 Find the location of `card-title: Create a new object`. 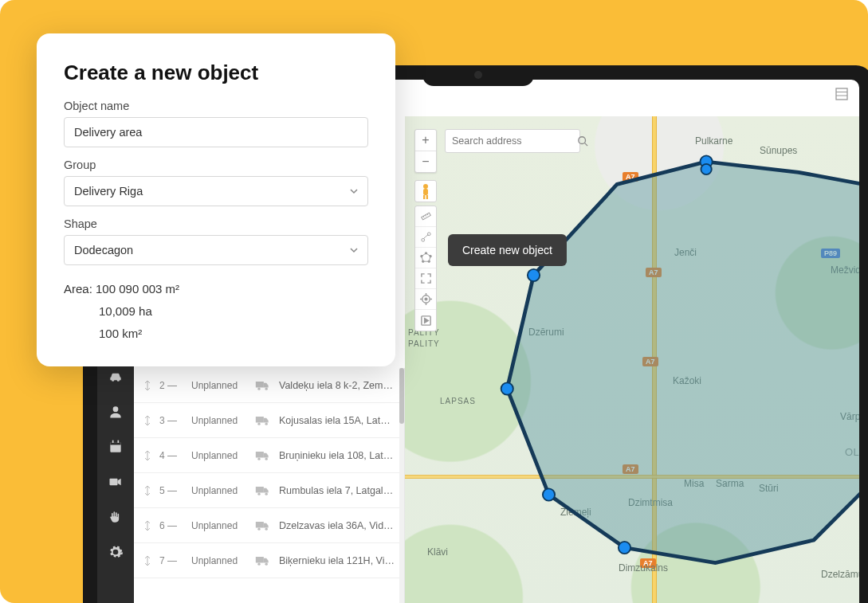

card-title: Create a new object is located at coordinates (216, 73).